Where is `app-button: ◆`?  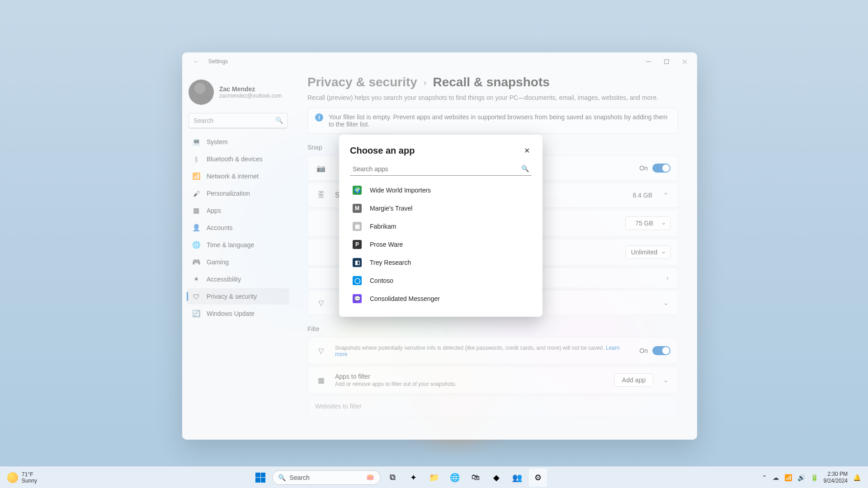 app-button: ◆ is located at coordinates (496, 478).